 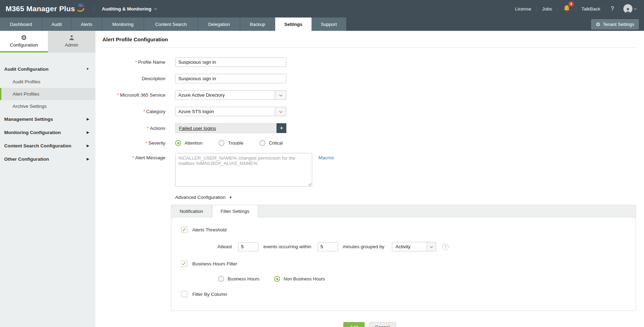 I want to click on sidebar-item-audit-profiles: Audit Profiles, so click(x=48, y=82).